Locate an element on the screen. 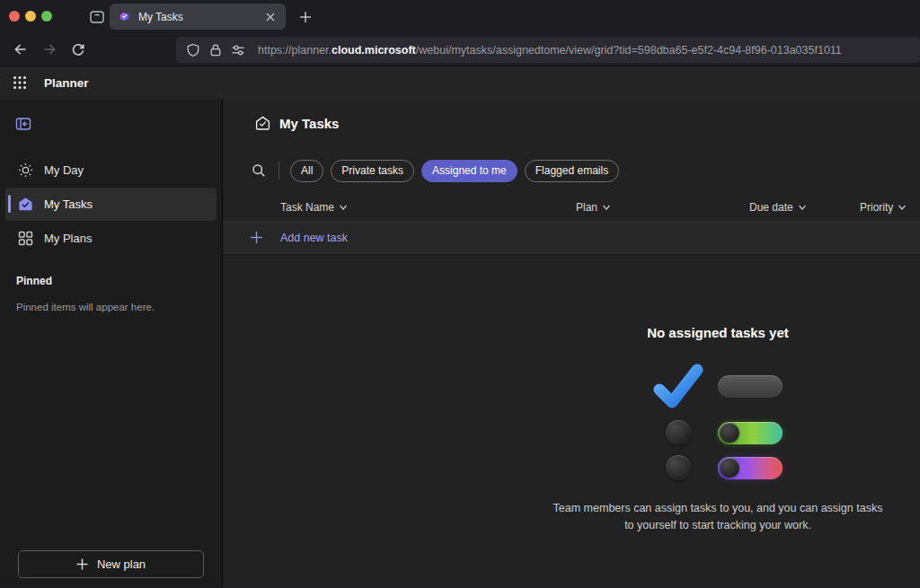  add-new-task-label: Add new task is located at coordinates (314, 238).